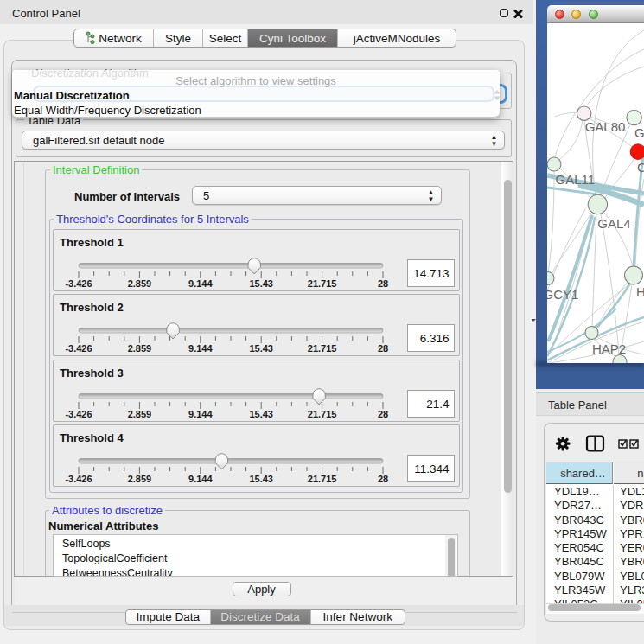 The width and height of the screenshot is (644, 644). I want to click on svg-text: GCY1, so click(563, 294).